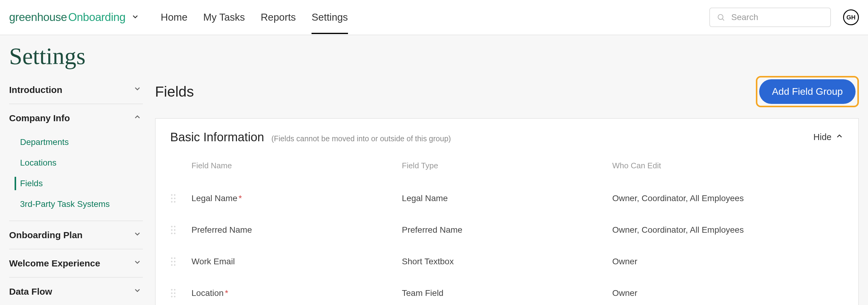  I want to click on search-box, so click(770, 18).